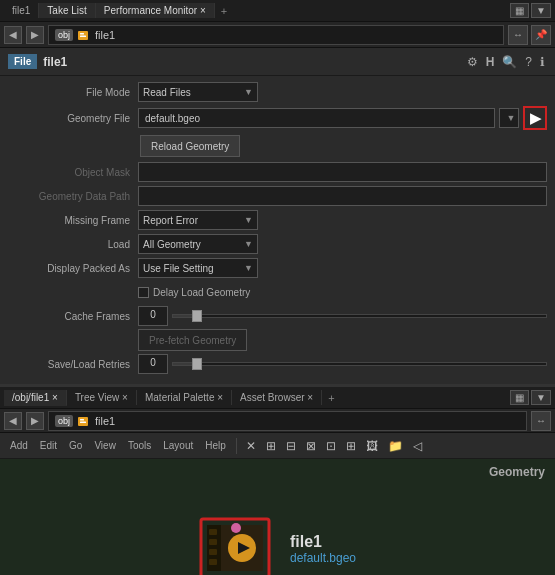 This screenshot has height=575, width=555. What do you see at coordinates (542, 62) in the screenshot?
I see `info-icon: ℹ` at bounding box center [542, 62].